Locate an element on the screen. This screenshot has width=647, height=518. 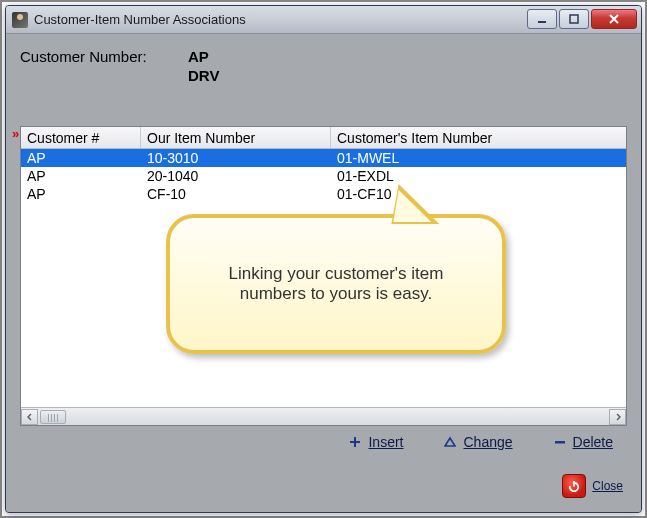
cell-customer-item: 01-MWEL is located at coordinates (478, 158).